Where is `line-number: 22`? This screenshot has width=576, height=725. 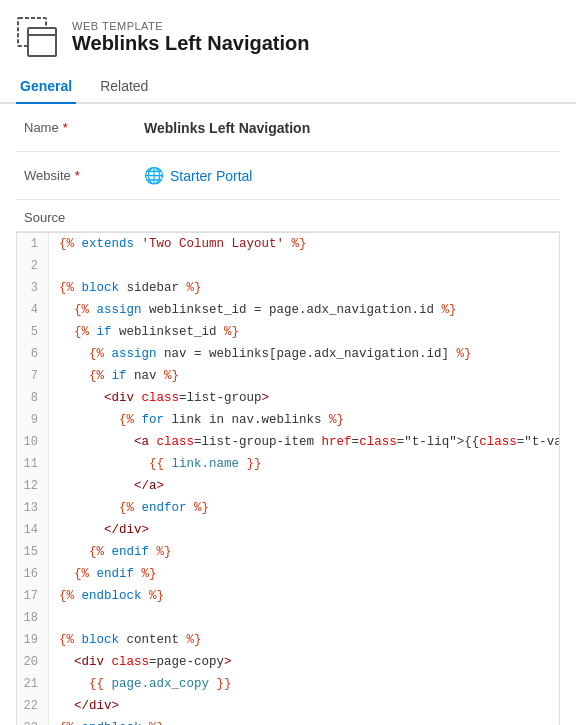
line-number: 22 is located at coordinates (33, 706).